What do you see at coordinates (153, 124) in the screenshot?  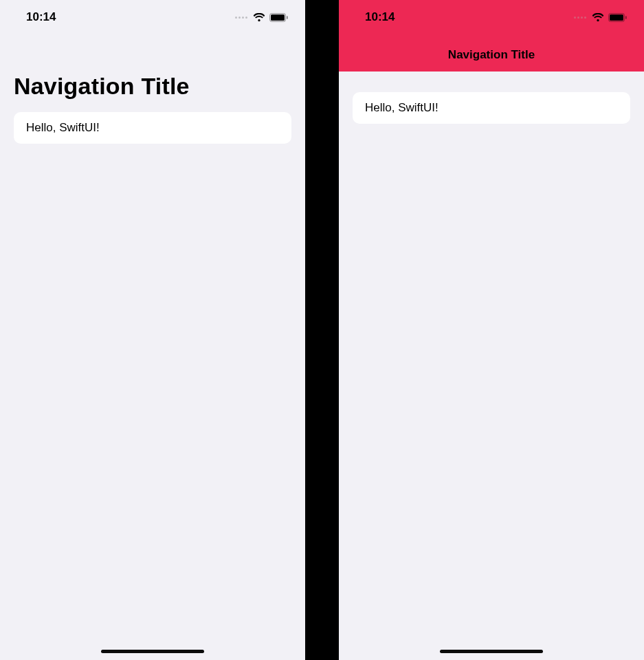 I see `list-content: Hello, SwiftUI!` at bounding box center [153, 124].